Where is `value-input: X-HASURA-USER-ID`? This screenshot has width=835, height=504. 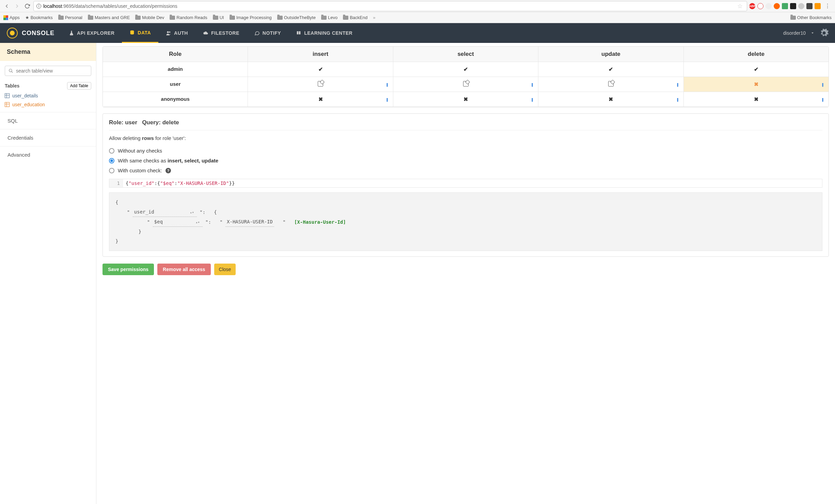
value-input: X-HASURA-USER-ID is located at coordinates (250, 222).